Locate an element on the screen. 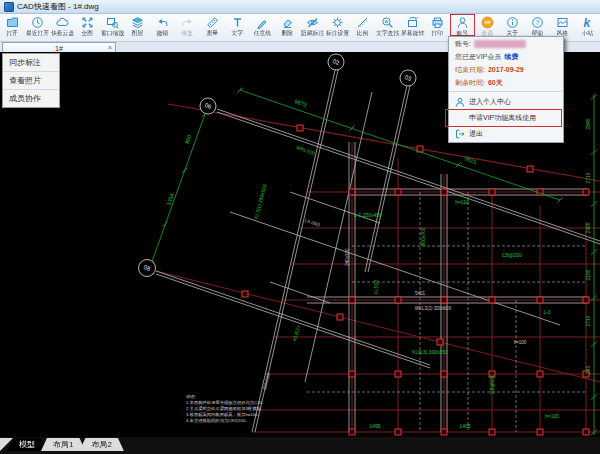  beam-label: L-1 250x450 is located at coordinates (368, 215).